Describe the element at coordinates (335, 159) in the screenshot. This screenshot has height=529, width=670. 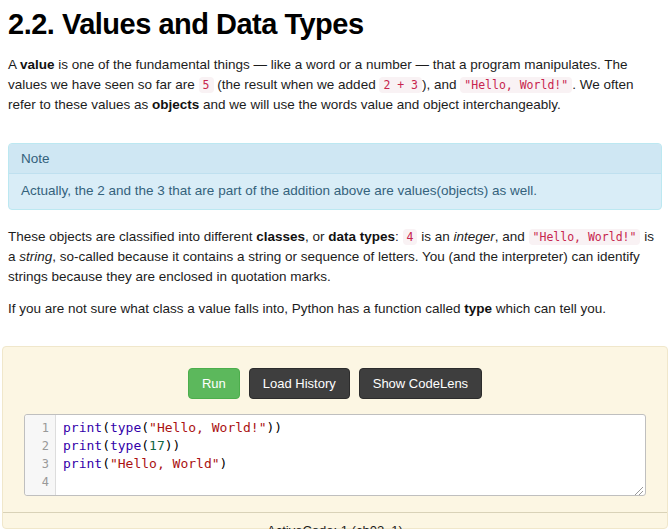
I see `note-title: Note` at that location.